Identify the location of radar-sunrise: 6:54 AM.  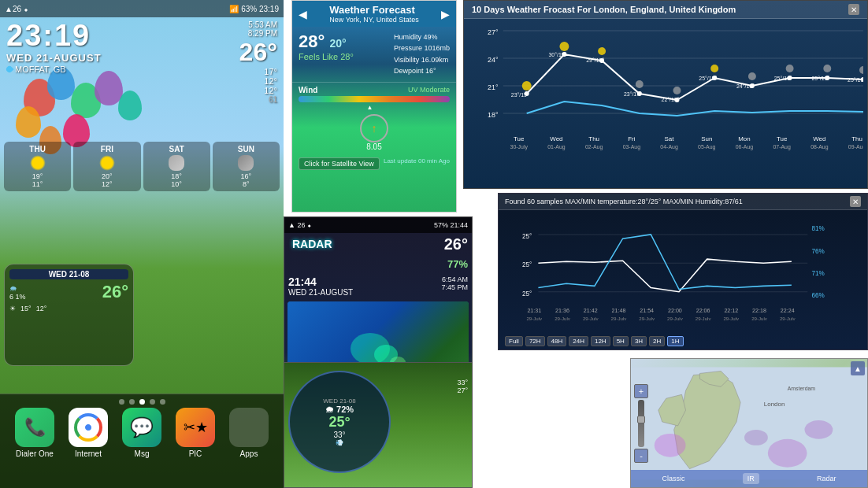
(454, 279).